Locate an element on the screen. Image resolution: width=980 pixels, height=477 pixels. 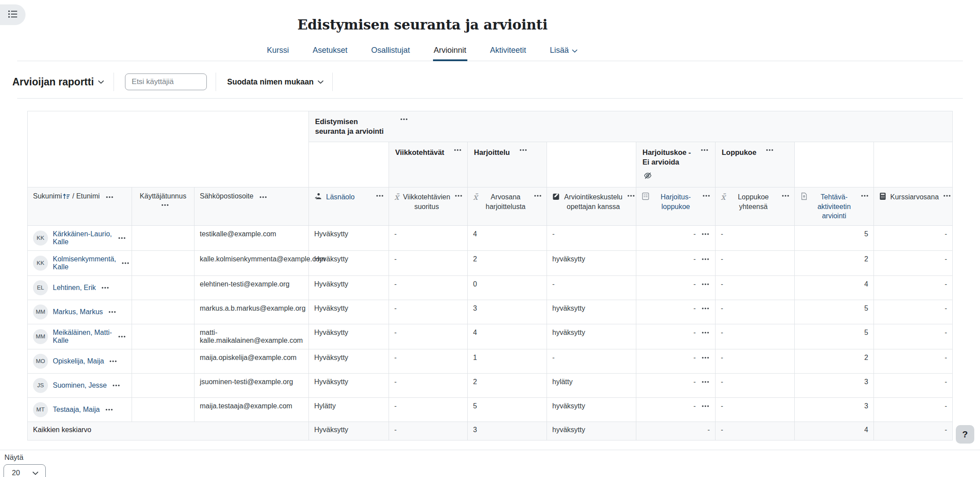
tab-kurssi: Kurssi is located at coordinates (278, 52).